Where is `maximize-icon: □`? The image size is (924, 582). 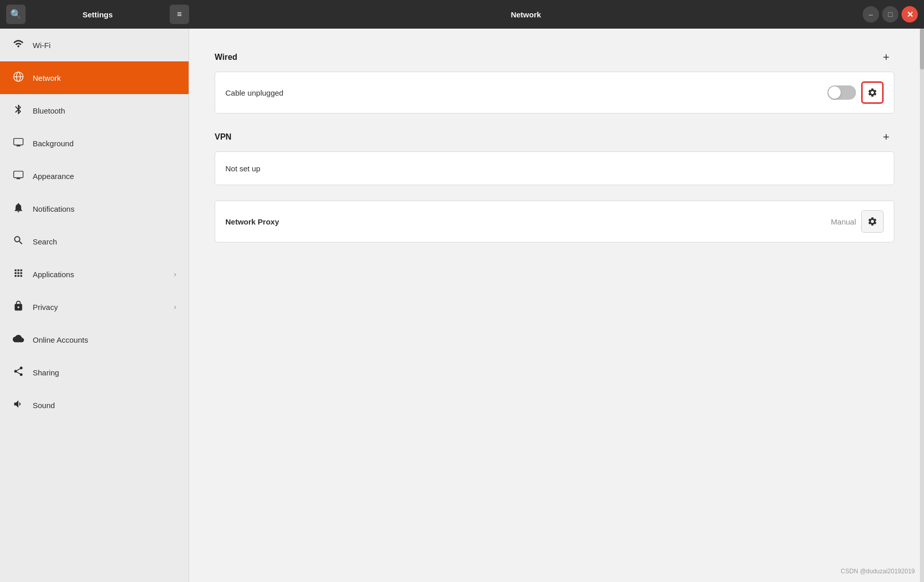 maximize-icon: □ is located at coordinates (890, 14).